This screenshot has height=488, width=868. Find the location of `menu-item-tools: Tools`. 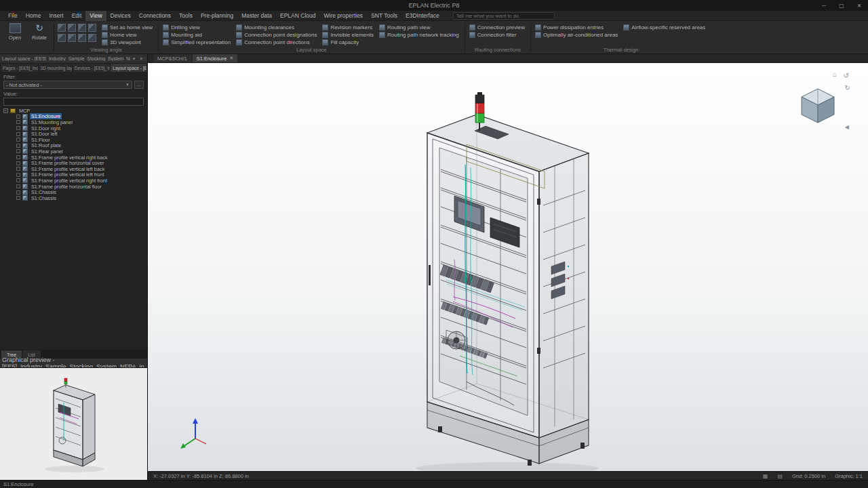

menu-item-tools: Tools is located at coordinates (186, 16).